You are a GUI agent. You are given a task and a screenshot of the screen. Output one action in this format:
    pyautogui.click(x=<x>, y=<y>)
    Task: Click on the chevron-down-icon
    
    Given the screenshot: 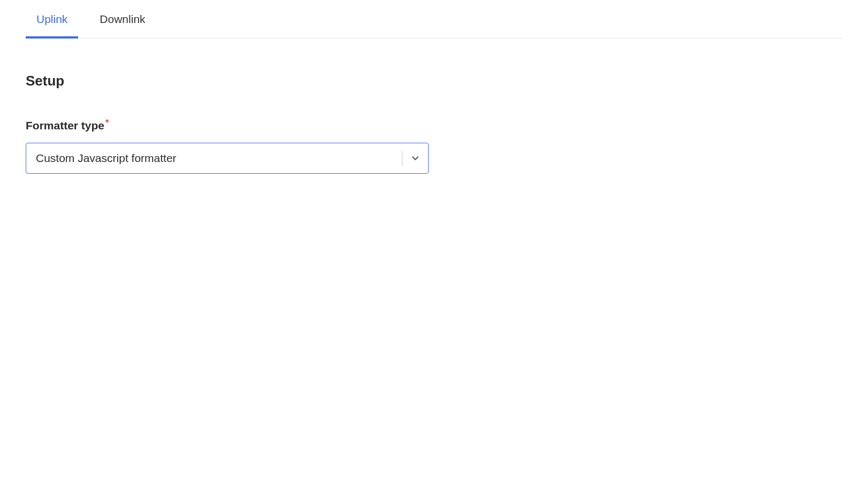 What is the action you would take?
    pyautogui.click(x=415, y=158)
    